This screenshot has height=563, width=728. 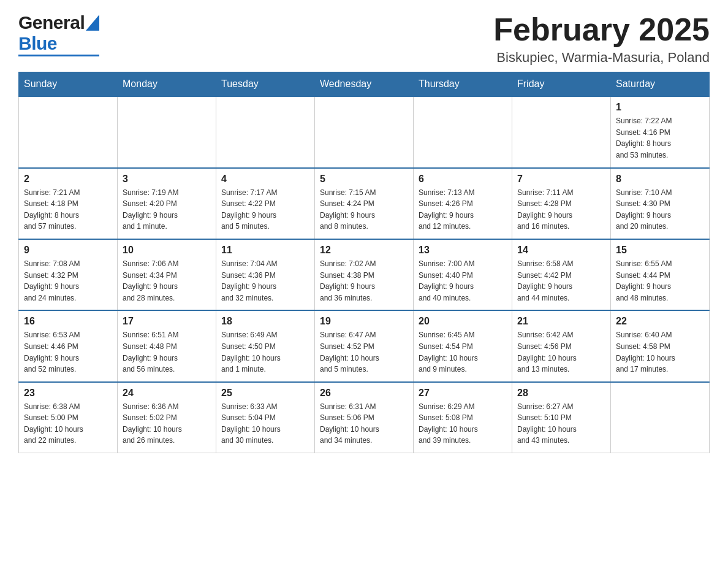 I want to click on day-info: Sunrise: 7:04 AM Sunset: 4:36 PM Dayligh…, so click(x=265, y=281).